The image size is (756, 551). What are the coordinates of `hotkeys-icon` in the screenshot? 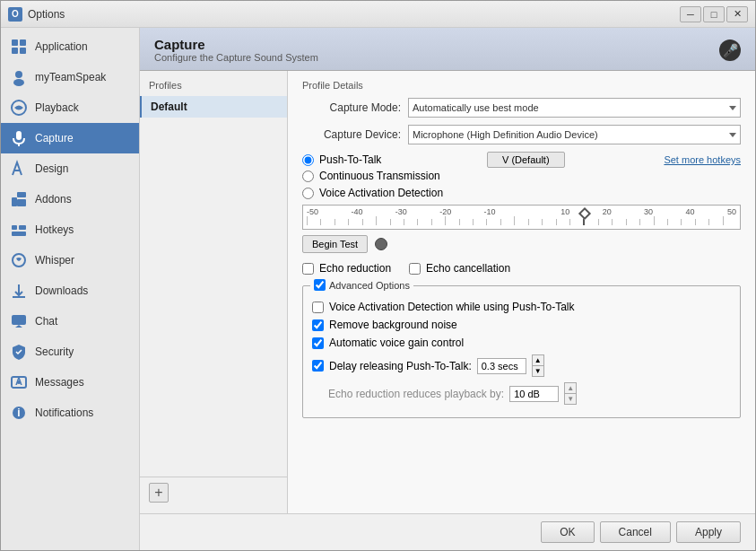 It's located at (19, 230).